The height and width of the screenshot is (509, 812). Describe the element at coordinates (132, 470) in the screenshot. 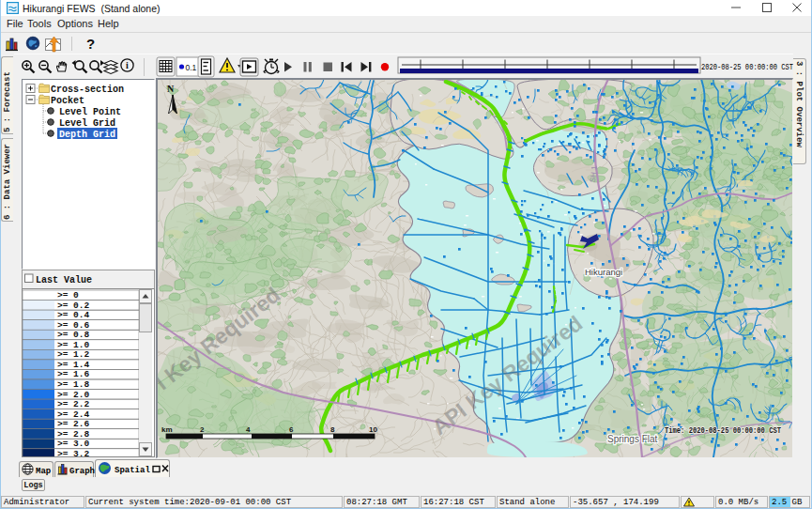

I see `svg-text: Spatial` at that location.